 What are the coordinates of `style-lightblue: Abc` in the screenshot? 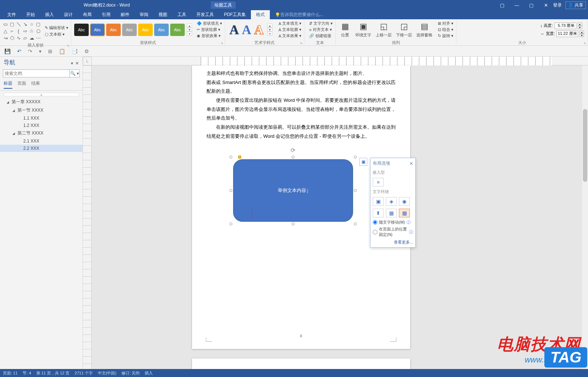 It's located at (161, 30).